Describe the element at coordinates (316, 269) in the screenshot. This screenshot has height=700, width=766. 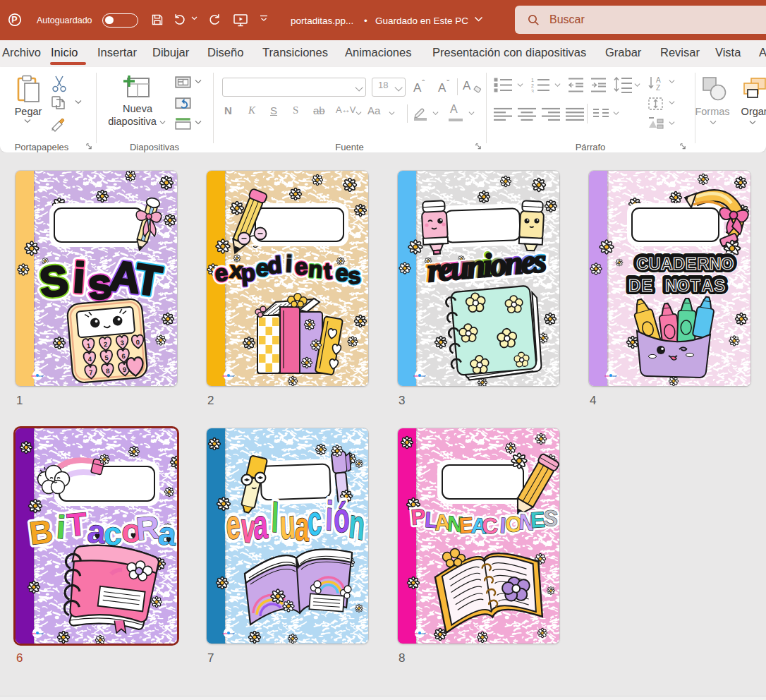
I see `svg-text: n` at that location.